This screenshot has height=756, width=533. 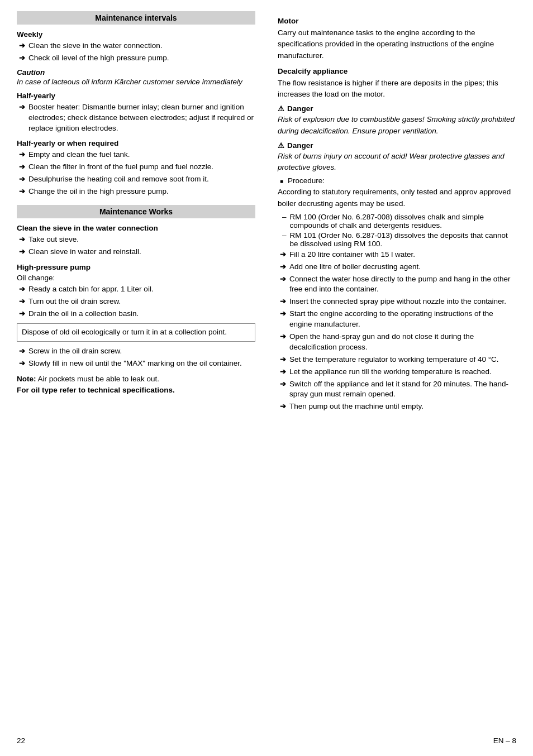 I want to click on footer-section-number: EN – 8, so click(x=505, y=740).